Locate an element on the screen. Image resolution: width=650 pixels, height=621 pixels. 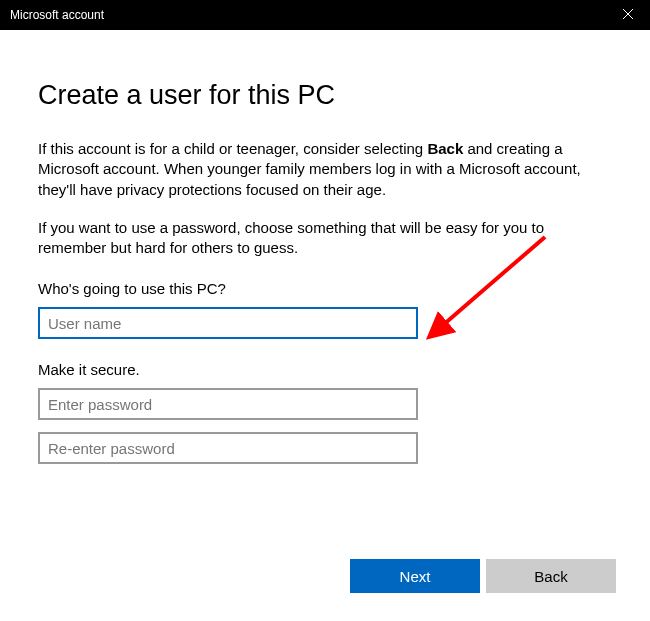
button-bar: Next Back is located at coordinates (483, 576).